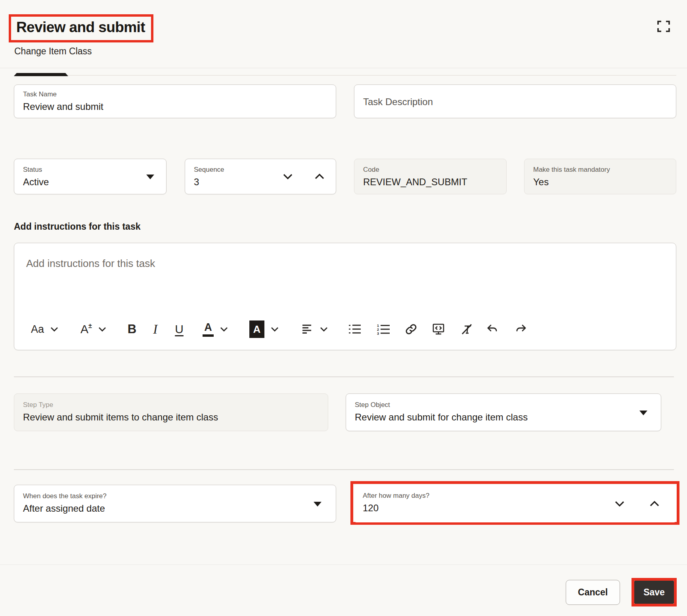  Describe the element at coordinates (94, 329) in the screenshot. I see `font-size-button: A±` at that location.